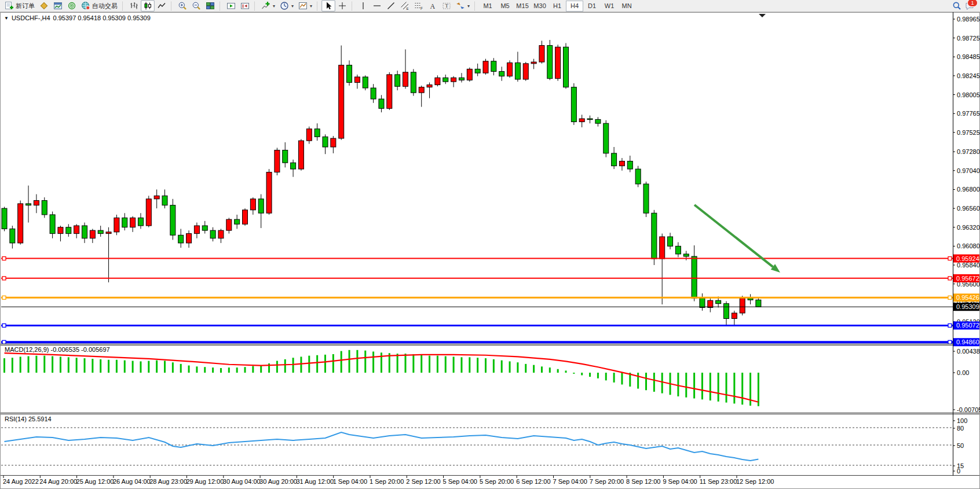  Describe the element at coordinates (182, 6) in the screenshot. I see `zoom-in-button` at that location.